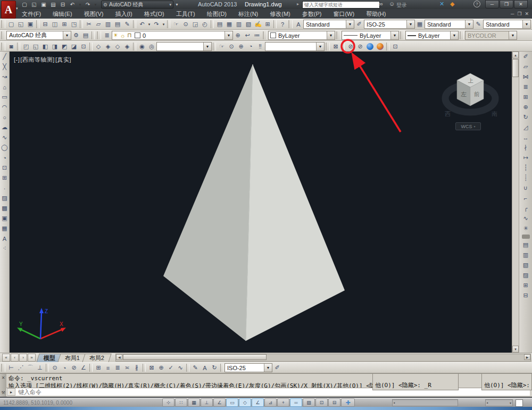 The height and width of the screenshot is (410, 532). What do you see at coordinates (420, 24) in the screenshot?
I see `table-style-icon: ▦` at bounding box center [420, 24].